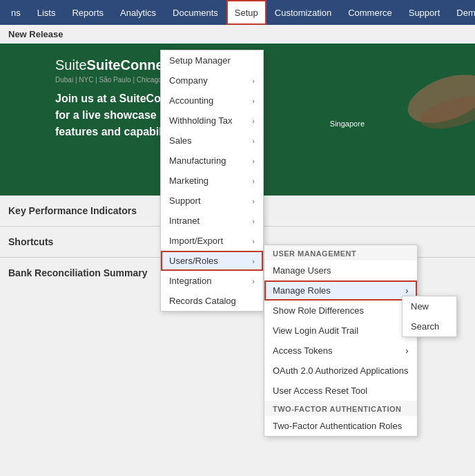 Image resolution: width=475 pixels, height=476 pixels. What do you see at coordinates (212, 181) in the screenshot?
I see `menu-marketing: Marketing ›` at bounding box center [212, 181].